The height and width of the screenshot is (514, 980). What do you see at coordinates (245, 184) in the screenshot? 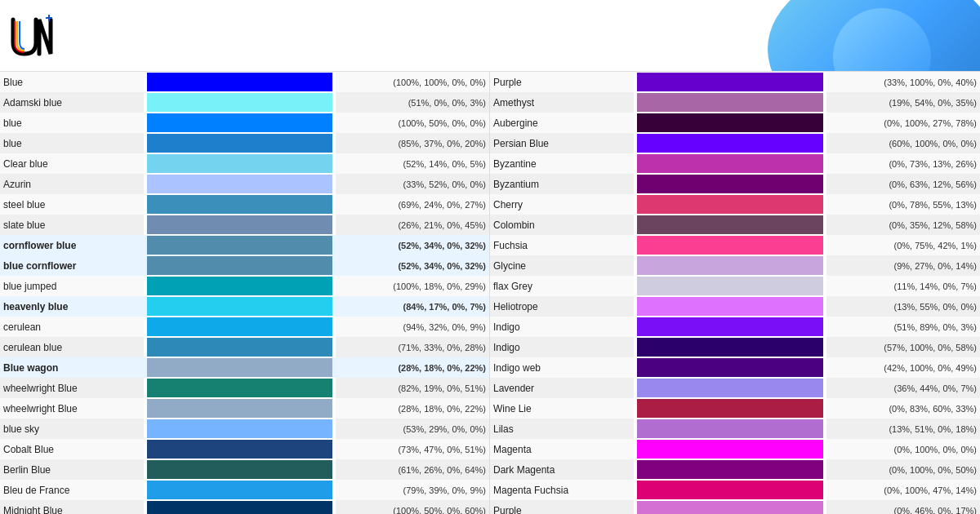
I see `table-row: Azurin(33%, 52%, 0%, 0%)` at bounding box center [245, 184].